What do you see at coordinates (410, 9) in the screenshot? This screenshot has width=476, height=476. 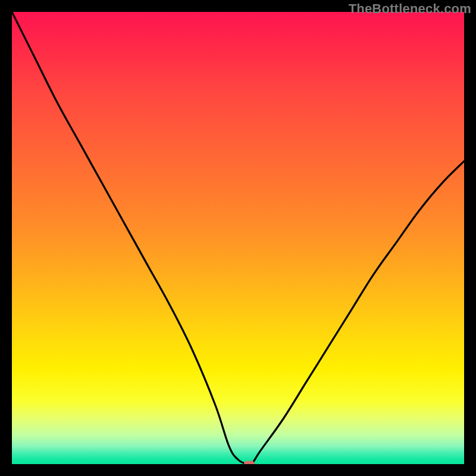 I see `watermark-text: TheBottleneck.com` at bounding box center [410, 9].